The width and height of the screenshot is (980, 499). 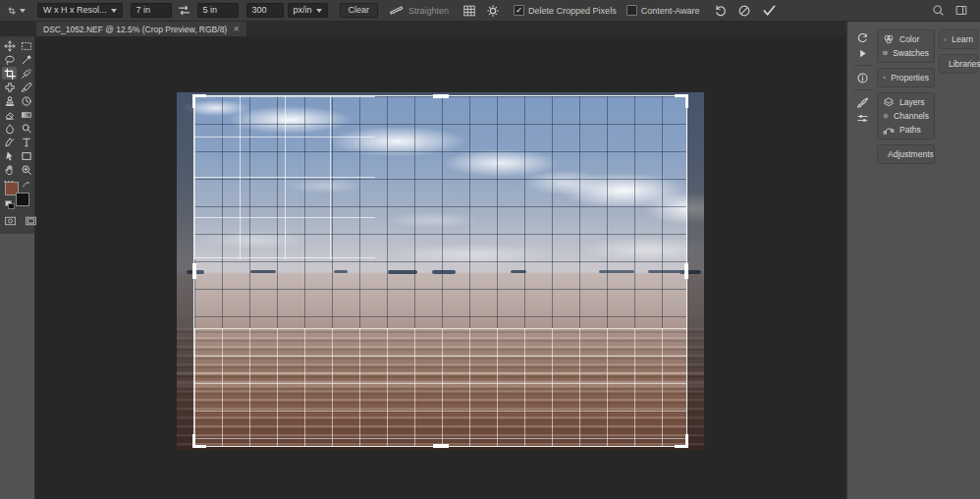 What do you see at coordinates (10, 128) in the screenshot?
I see `tool-blur` at bounding box center [10, 128].